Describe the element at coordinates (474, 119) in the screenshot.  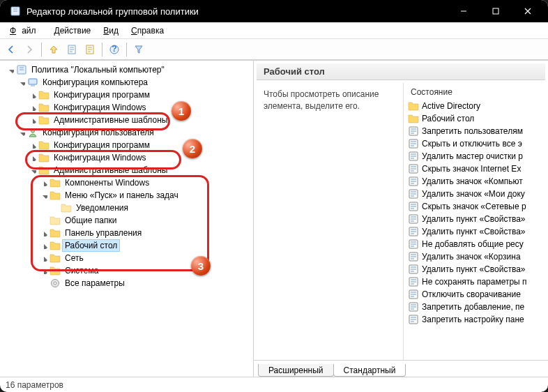
I see `list-item: Рабочий стол` at that location.